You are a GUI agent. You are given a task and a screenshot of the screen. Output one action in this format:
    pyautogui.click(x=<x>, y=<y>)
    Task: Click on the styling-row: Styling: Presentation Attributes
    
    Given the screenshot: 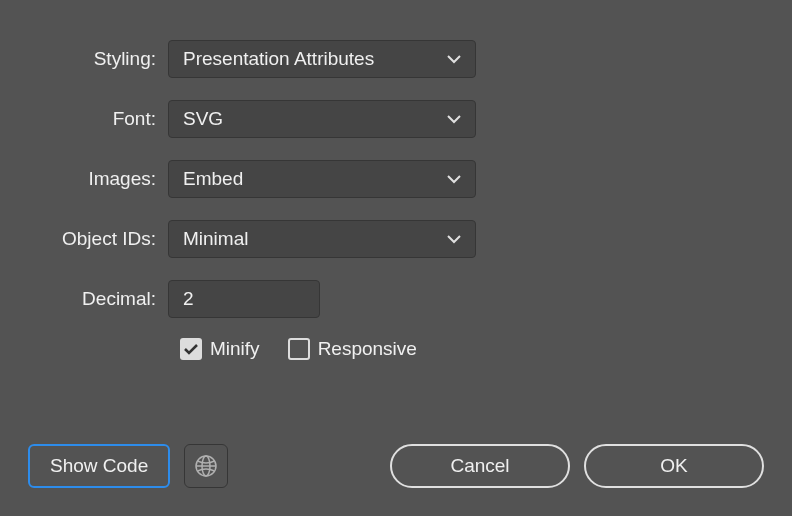 What is the action you would take?
    pyautogui.click(x=396, y=59)
    